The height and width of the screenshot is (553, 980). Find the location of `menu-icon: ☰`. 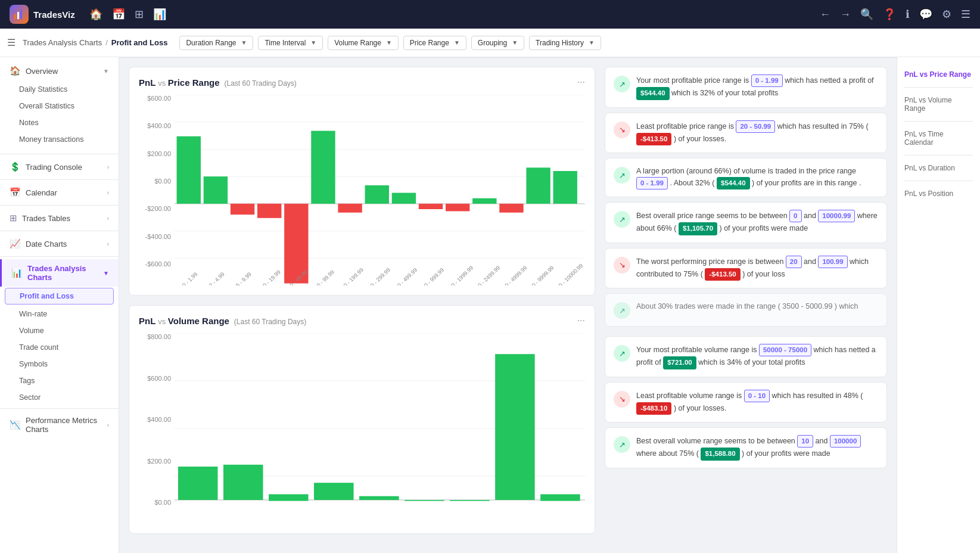

menu-icon: ☰ is located at coordinates (966, 14).